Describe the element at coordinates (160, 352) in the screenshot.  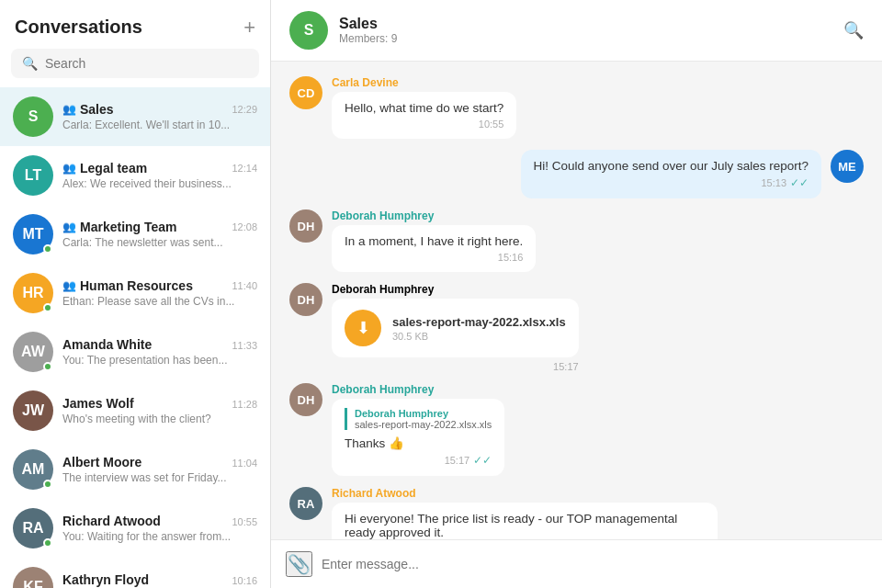
I see `conv-info: Amanda White11:33You: The presentation h…` at that location.